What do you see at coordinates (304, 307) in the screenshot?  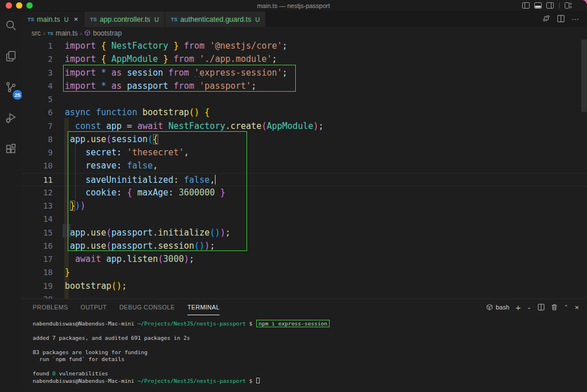 I see `panel-header: PROBLEMS OUTPUT DEBUG CONSOLE TERMINAL b…` at bounding box center [304, 307].